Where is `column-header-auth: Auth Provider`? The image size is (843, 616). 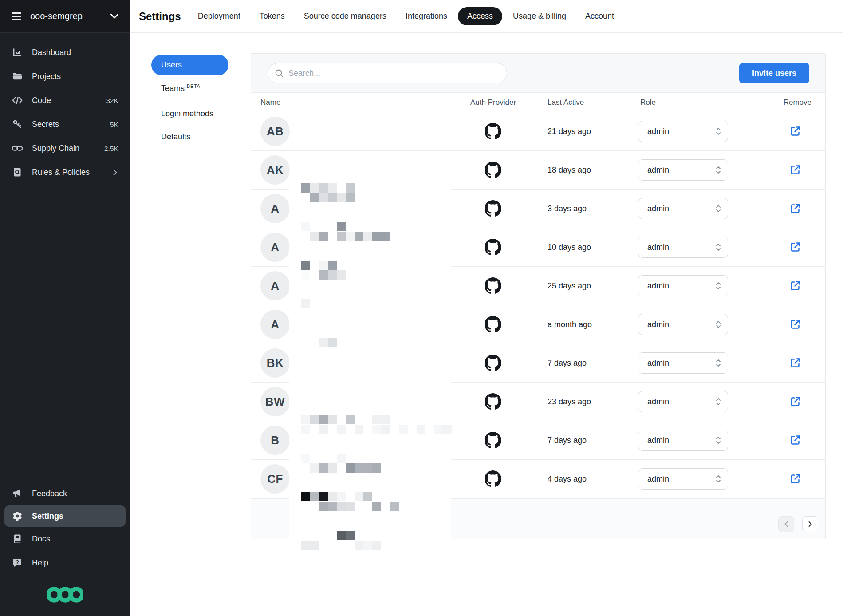
column-header-auth: Auth Provider is located at coordinates (493, 103).